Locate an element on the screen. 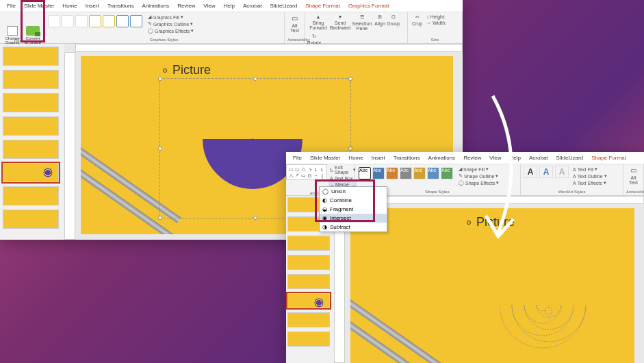  fragment-icon: ◒ is located at coordinates (324, 210).